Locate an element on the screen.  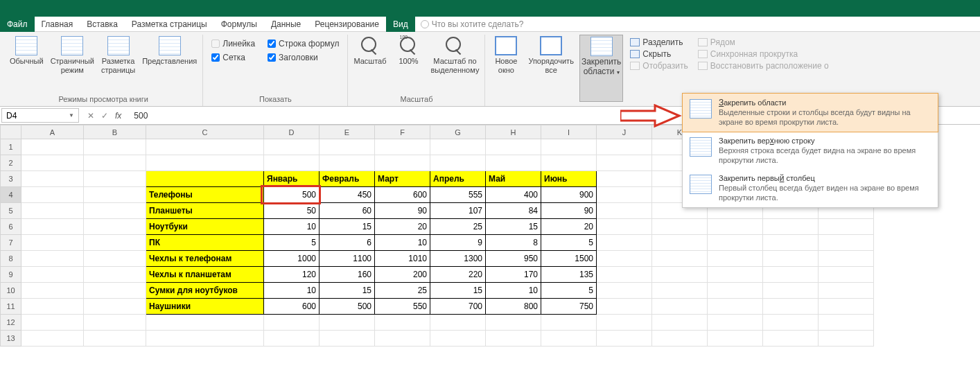
menu-tab-данные: Данные is located at coordinates (286, 24).